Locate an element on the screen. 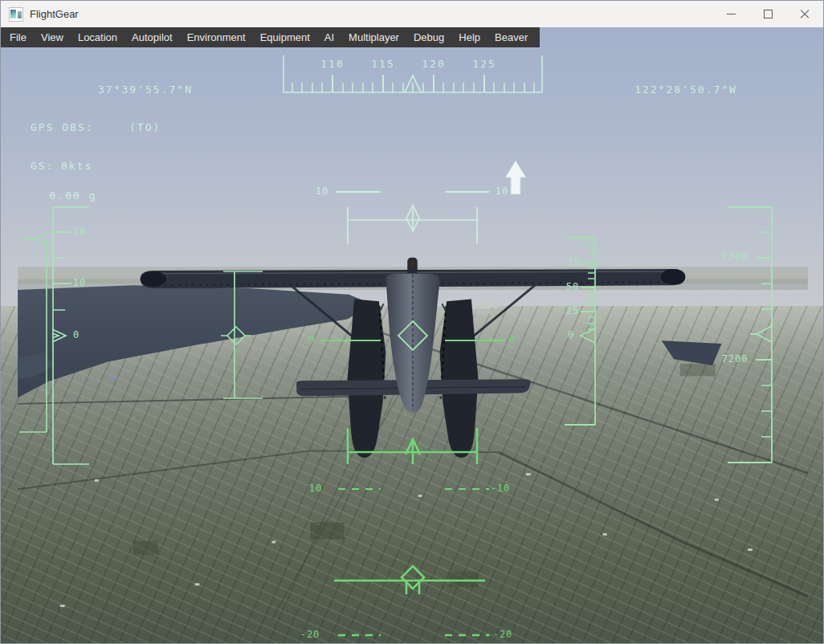 The width and height of the screenshot is (824, 644). menu-beaver: Beaver is located at coordinates (511, 37).